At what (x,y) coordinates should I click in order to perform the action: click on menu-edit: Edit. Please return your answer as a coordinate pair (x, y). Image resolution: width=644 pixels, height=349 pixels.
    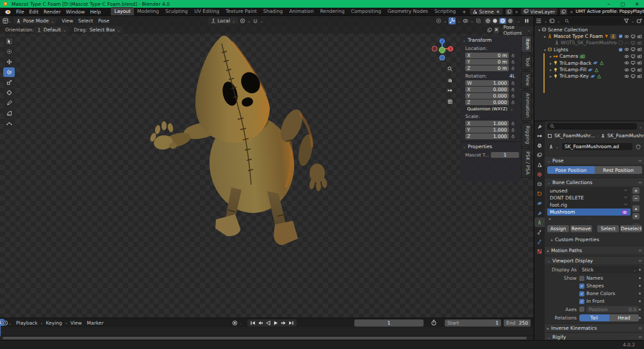
    Looking at the image, I should click on (35, 12).